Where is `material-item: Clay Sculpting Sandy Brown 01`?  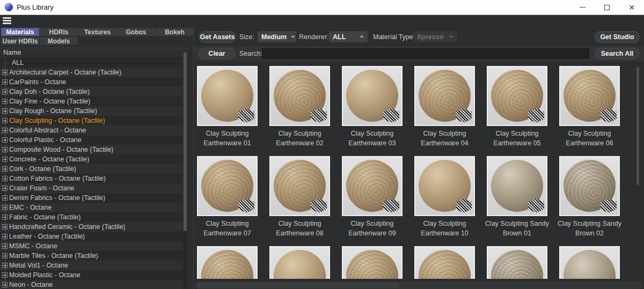
material-item: Clay Sculpting Sandy Brown 01 is located at coordinates (517, 198).